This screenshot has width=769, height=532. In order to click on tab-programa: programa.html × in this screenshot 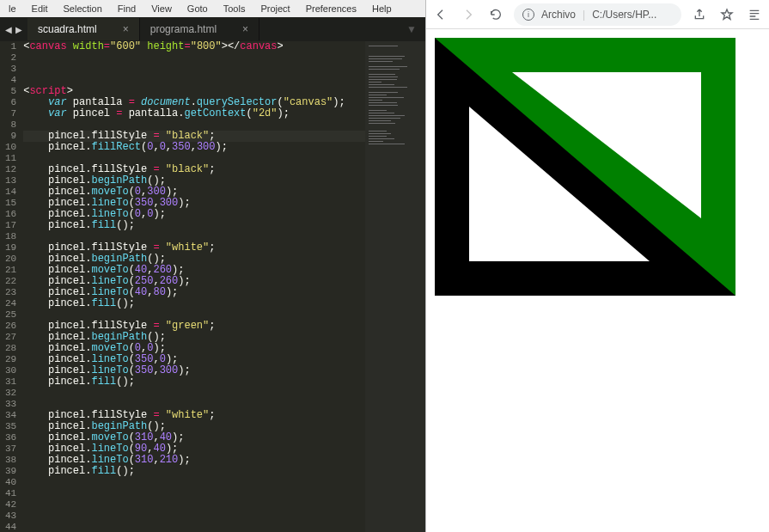, I will do `click(199, 29)`.